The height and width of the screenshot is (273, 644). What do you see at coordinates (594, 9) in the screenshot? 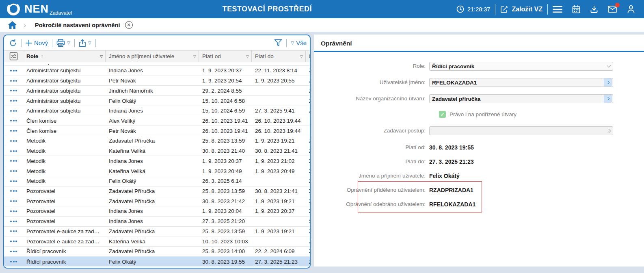
I see `download-button` at bounding box center [594, 9].